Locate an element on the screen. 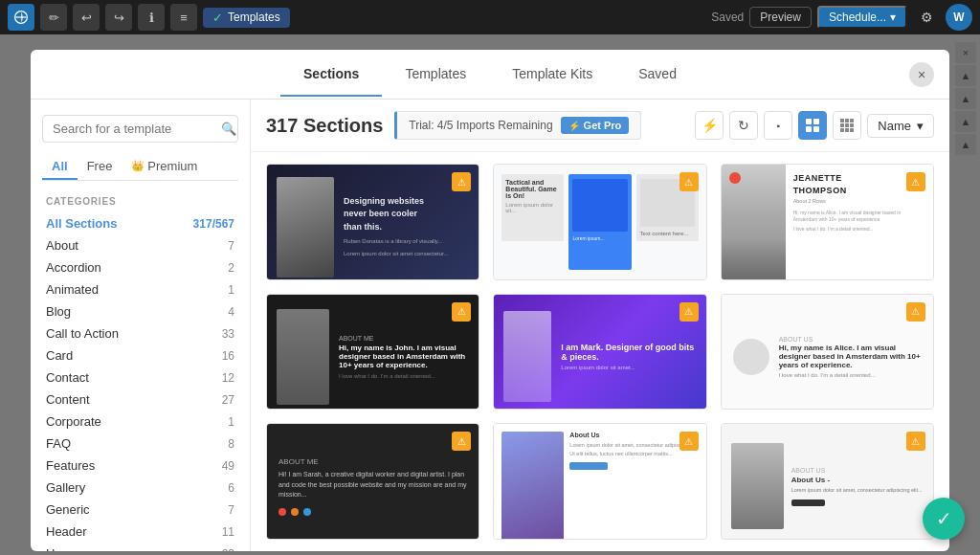 This screenshot has height=555, width=980. template-card-about-hero: I am Mark. Designer of good bits & piece… is located at coordinates (599, 352).